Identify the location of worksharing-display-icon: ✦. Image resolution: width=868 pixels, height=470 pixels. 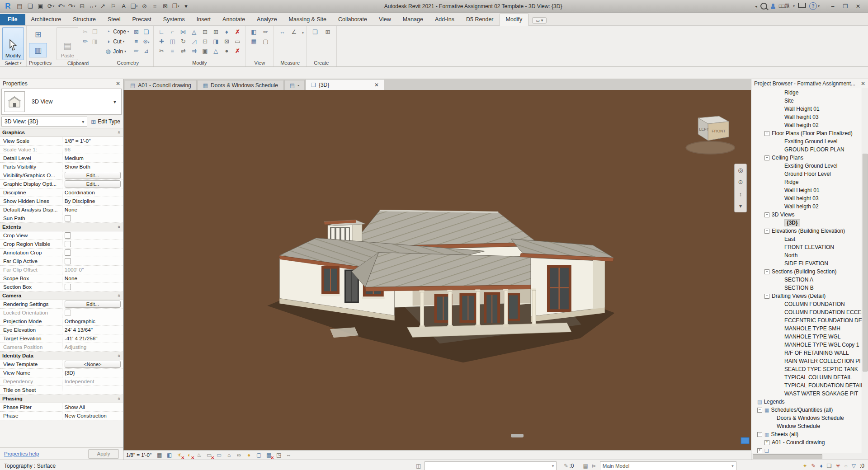
(805, 466).